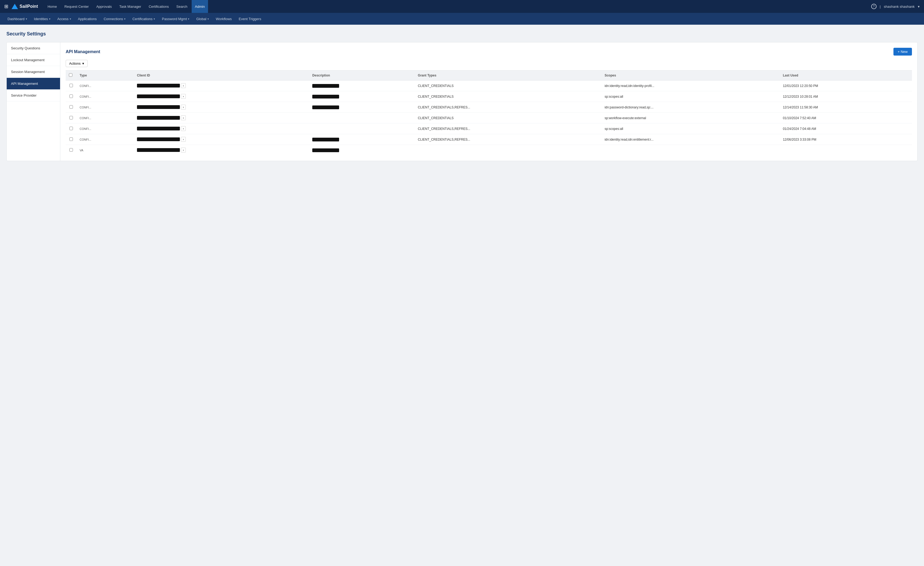  What do you see at coordinates (899, 7) in the screenshot?
I see `username: shashank shashank` at bounding box center [899, 7].